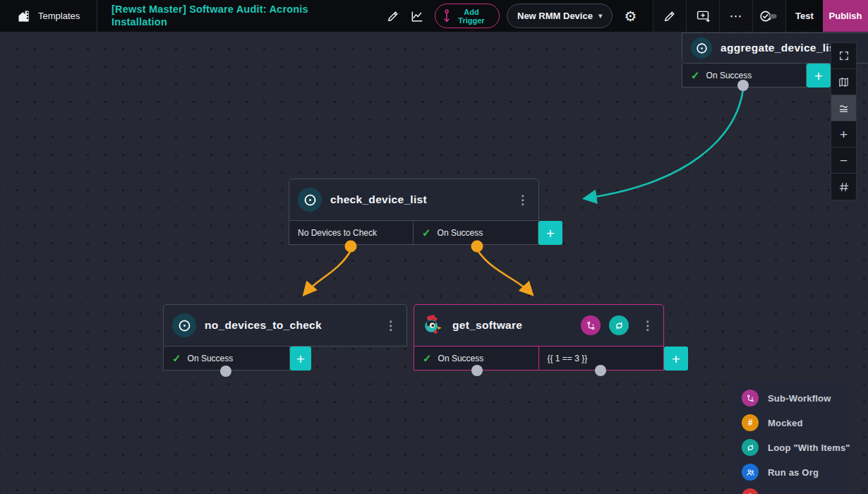 This screenshot has width=868, height=494. What do you see at coordinates (263, 325) in the screenshot?
I see `node-title: no_devices_to_check` at bounding box center [263, 325].